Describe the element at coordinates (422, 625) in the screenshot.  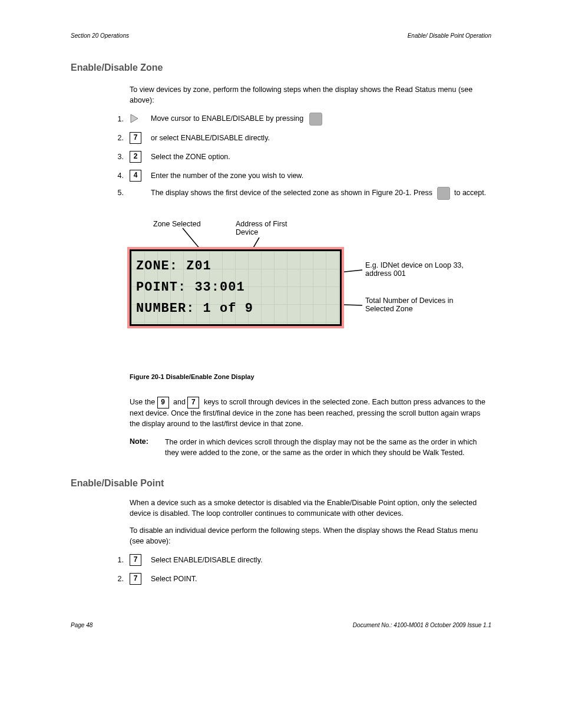
I see `footer-doc-info: Document No.: 4100-M001 8 October 2009 I…` at that location.